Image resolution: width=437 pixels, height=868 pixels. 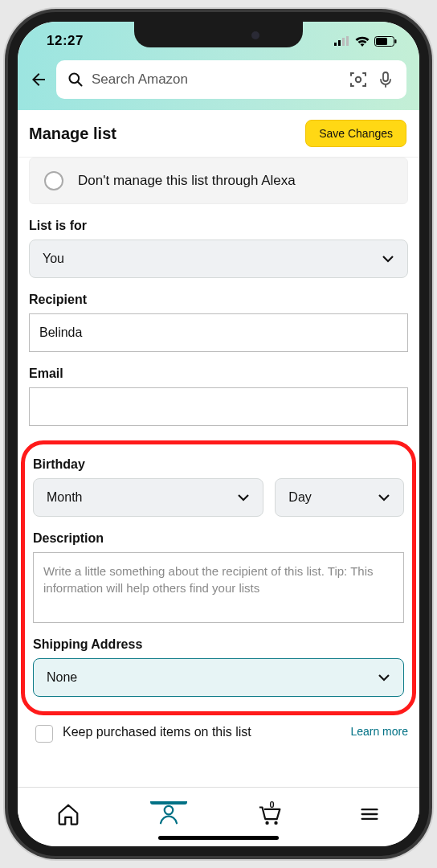 What do you see at coordinates (218, 645) in the screenshot?
I see `shipping-label: Shipping Address` at bounding box center [218, 645].